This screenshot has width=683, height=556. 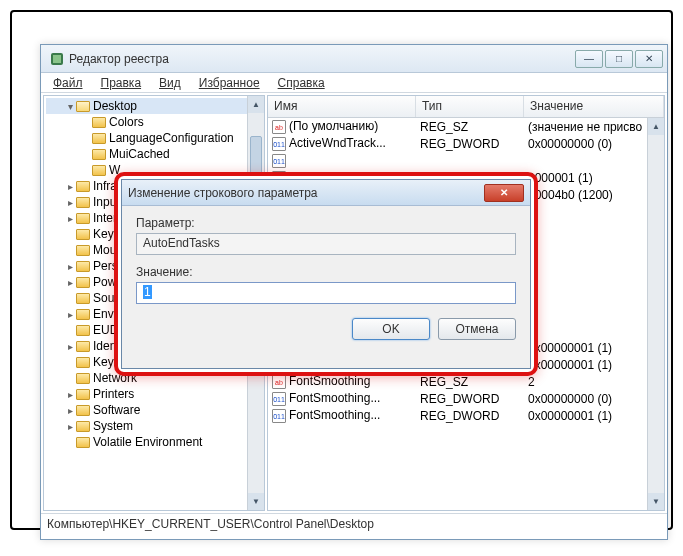 What do you see at coordinates (148, 442) in the screenshot?
I see `tree-label: Volatile Environment` at bounding box center [148, 442].